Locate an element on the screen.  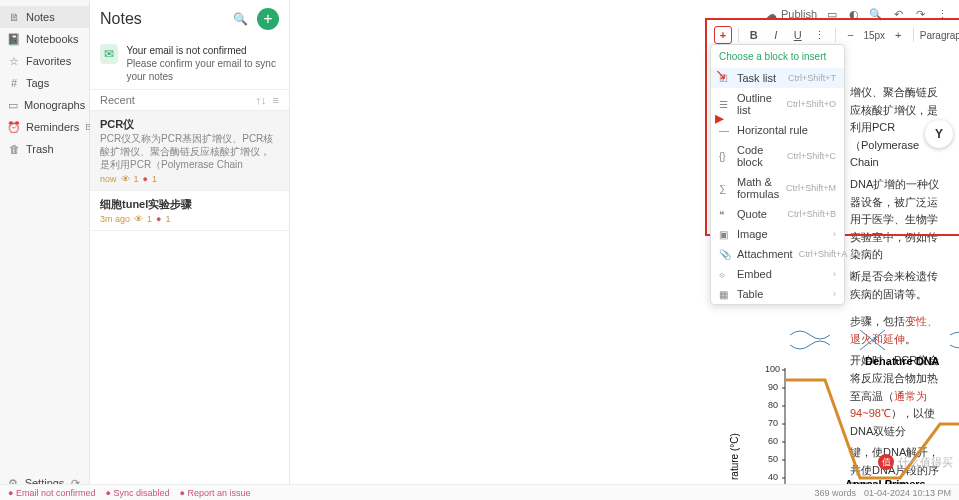
note-title: 细胞tunel实验步骤 is located at coordinates (190, 204).